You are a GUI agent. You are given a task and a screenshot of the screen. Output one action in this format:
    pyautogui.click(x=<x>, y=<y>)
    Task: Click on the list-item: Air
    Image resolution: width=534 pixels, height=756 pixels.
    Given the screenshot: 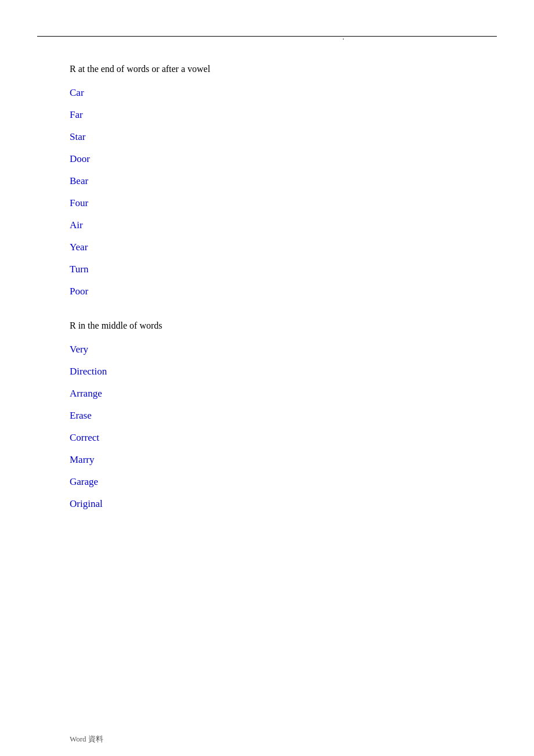 What is the action you would take?
    pyautogui.click(x=267, y=225)
    